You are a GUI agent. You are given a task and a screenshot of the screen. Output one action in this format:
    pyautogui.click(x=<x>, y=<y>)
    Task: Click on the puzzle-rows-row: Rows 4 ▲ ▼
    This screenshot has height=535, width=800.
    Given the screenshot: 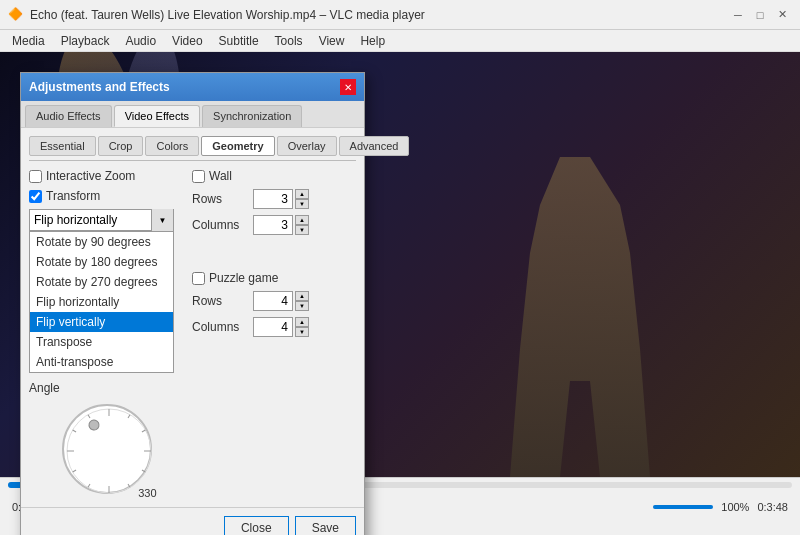 What is the action you would take?
    pyautogui.click(x=274, y=301)
    